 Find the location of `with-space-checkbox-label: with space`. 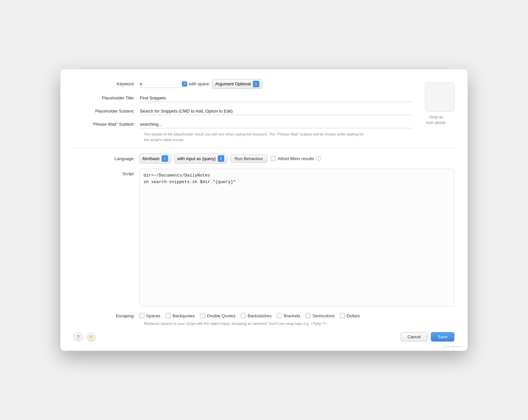

with-space-checkbox-label: with space is located at coordinates (195, 84).